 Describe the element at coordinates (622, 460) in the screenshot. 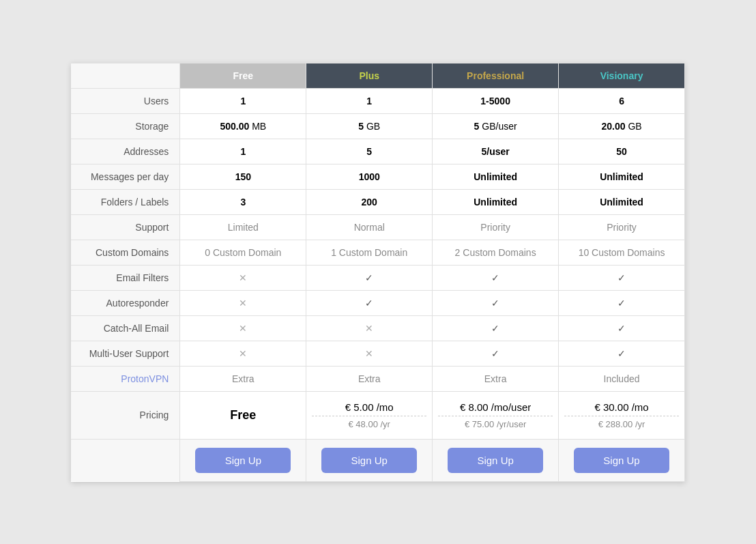

I see `signup-visionary-button: Sign Up` at that location.